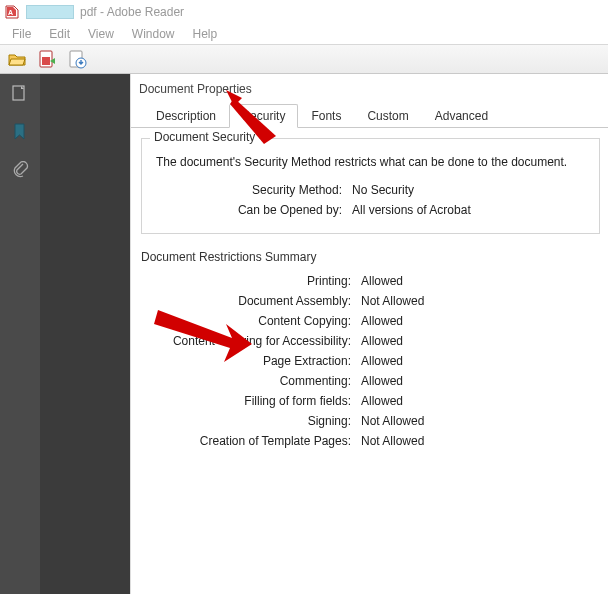 Image resolution: width=608 pixels, height=594 pixels. I want to click on menu-window: Window, so click(154, 34).